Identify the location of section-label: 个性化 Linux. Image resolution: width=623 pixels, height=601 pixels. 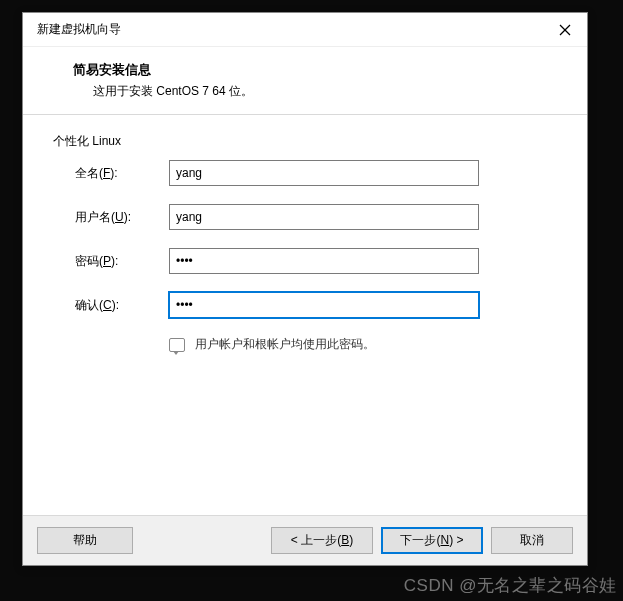
(305, 142).